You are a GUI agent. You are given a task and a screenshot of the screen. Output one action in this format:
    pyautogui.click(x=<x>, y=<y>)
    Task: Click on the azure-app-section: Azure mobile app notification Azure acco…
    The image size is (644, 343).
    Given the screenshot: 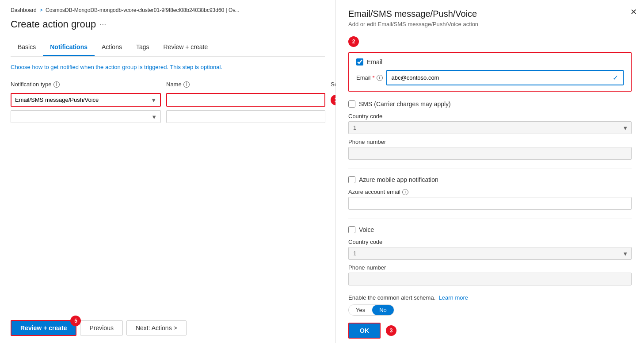 What is the action you would take?
    pyautogui.click(x=490, y=193)
    